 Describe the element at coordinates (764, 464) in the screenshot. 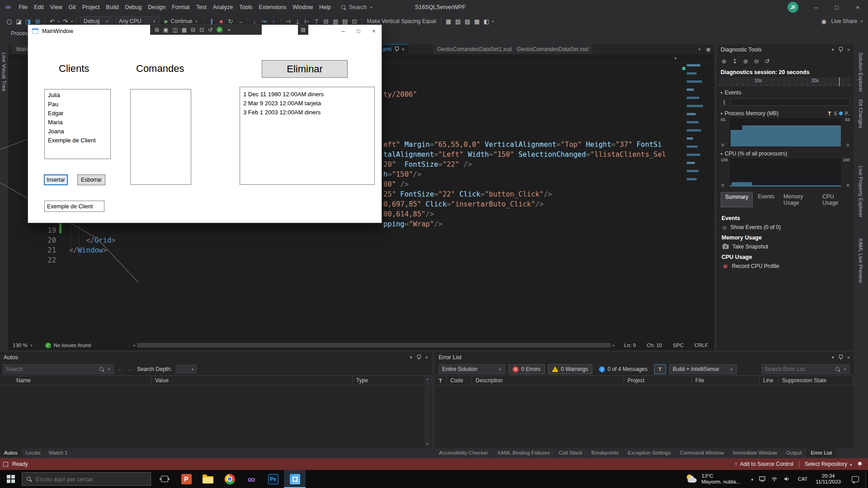

I see `add-to-source-control-button: ↑ Add to Source Control` at that location.